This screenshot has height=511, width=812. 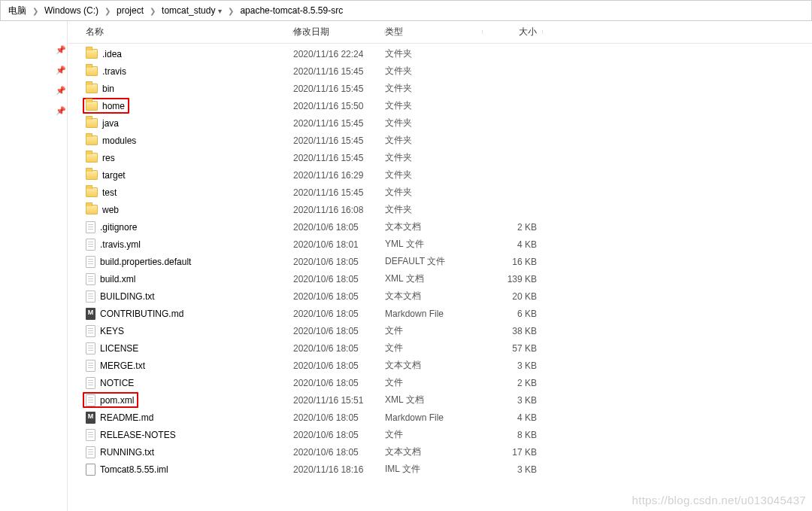 I want to click on file-name-label: RELEASE-NOTES, so click(x=138, y=435).